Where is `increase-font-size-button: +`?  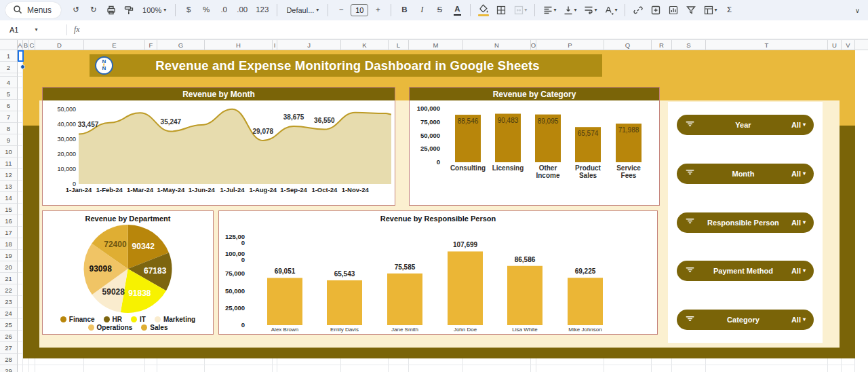 increase-font-size-button: + is located at coordinates (378, 10).